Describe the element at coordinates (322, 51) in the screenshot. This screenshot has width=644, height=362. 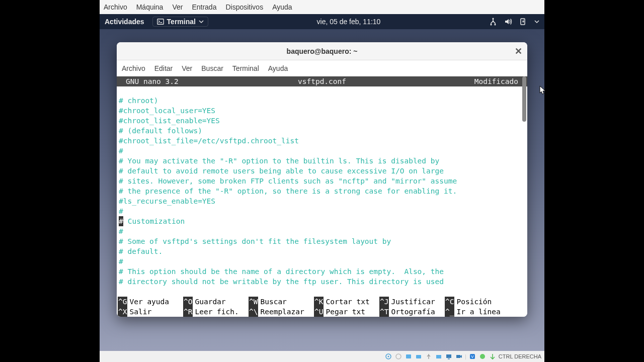
I see `terminal-titlebar: baquero@baquero: ~ ✕` at that location.